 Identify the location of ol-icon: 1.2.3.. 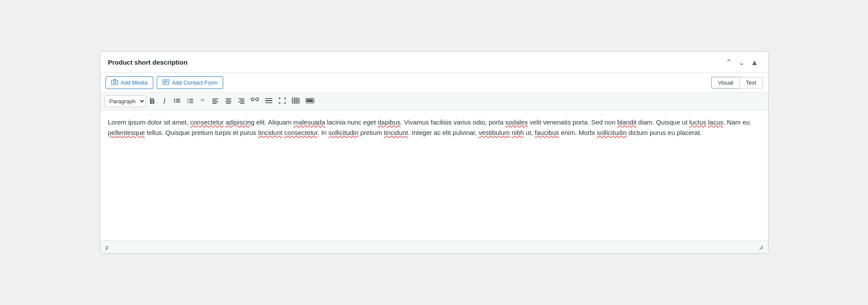
(190, 102).